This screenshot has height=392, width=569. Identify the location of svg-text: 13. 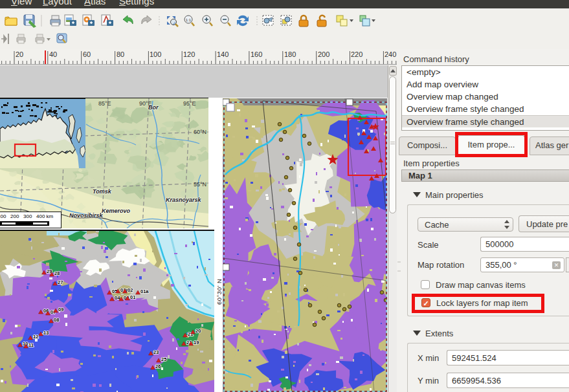
(46, 332).